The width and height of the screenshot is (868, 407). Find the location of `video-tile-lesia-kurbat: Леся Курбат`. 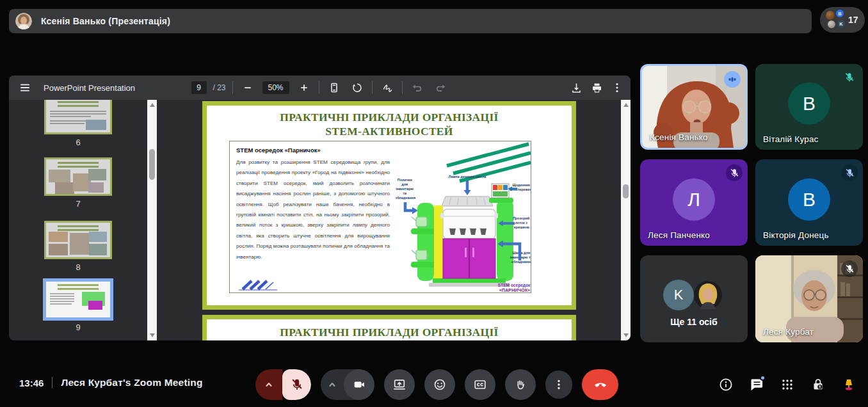

video-tile-lesia-kurbat: Леся Курбат is located at coordinates (809, 299).